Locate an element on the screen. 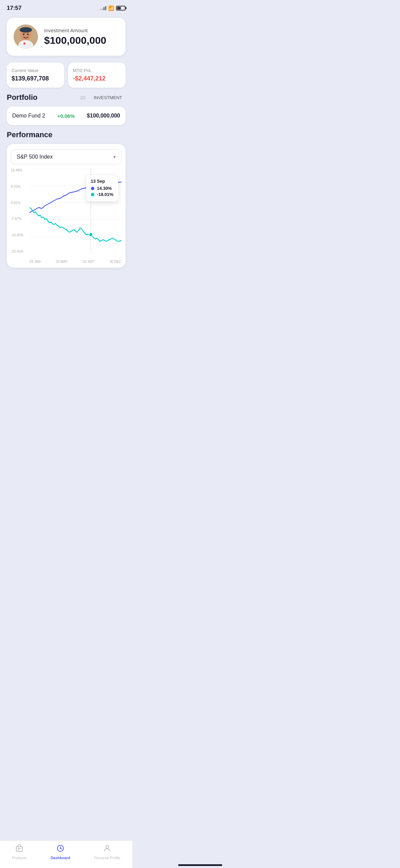 Image resolution: width=400 pixels, height=868 pixels. tooltip-row-1: 14.30% is located at coordinates (102, 188).